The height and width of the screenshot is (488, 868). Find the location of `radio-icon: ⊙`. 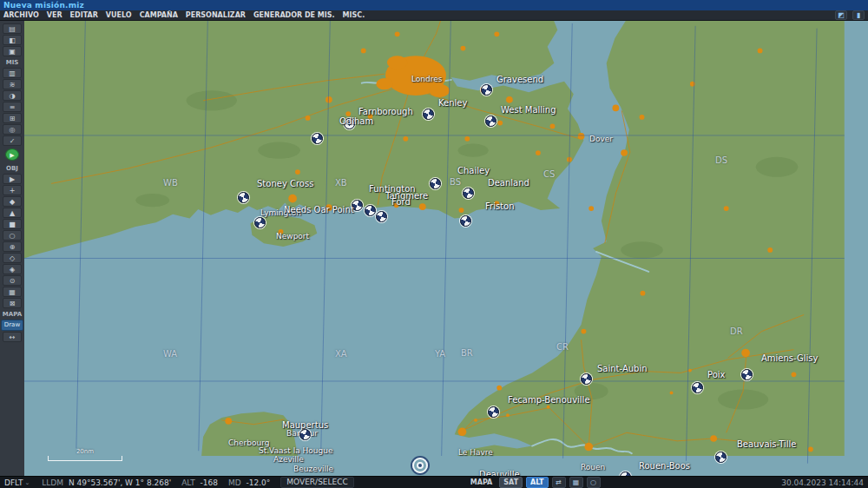

radio-icon: ⊙ is located at coordinates (12, 280).